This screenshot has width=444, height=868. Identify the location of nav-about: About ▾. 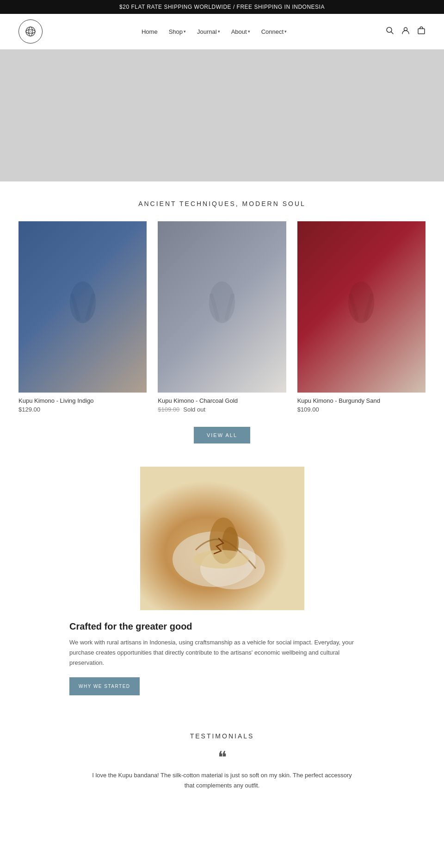
(240, 31).